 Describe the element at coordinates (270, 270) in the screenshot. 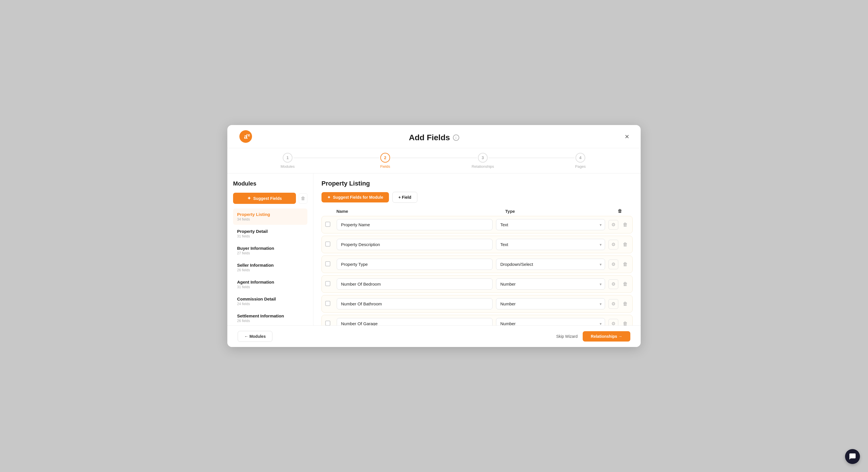

I see `module-item-count: 26 fields` at that location.